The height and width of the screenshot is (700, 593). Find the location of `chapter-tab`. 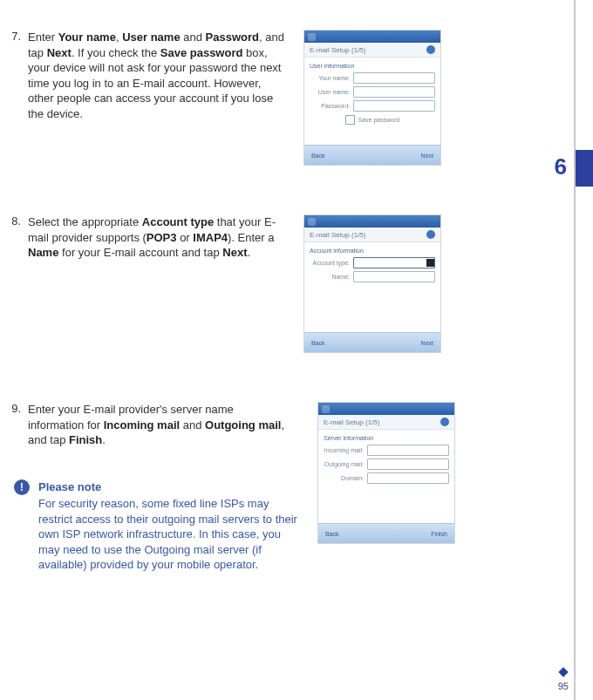

chapter-tab is located at coordinates (584, 168).